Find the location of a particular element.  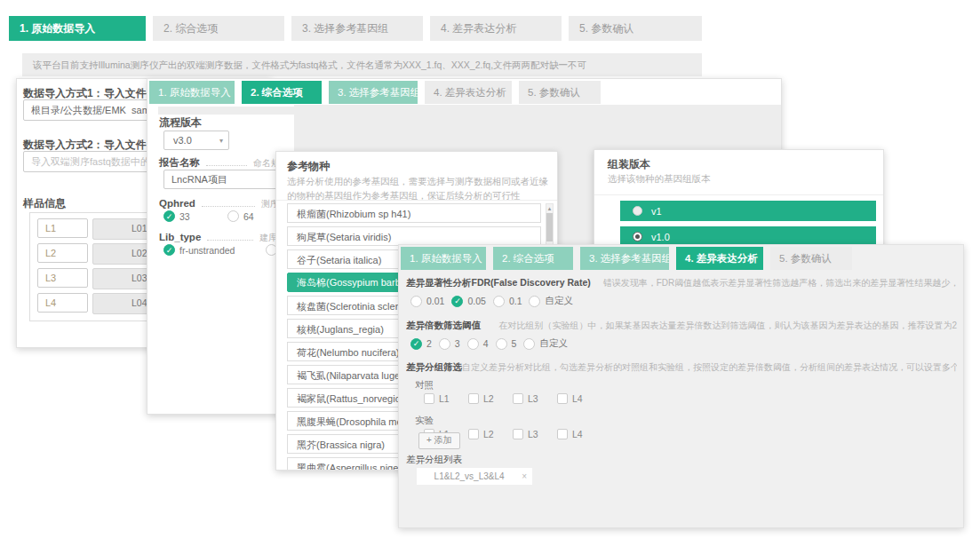

report-name-label: 报告名称 is located at coordinates (179, 162).